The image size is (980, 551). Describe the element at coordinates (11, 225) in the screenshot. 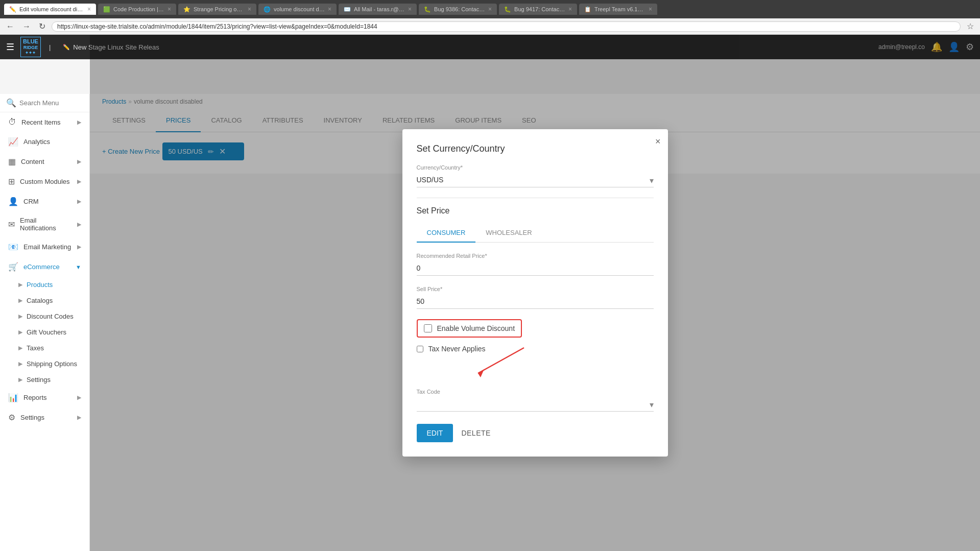

I see `email-notifications-icon: ✉` at that location.